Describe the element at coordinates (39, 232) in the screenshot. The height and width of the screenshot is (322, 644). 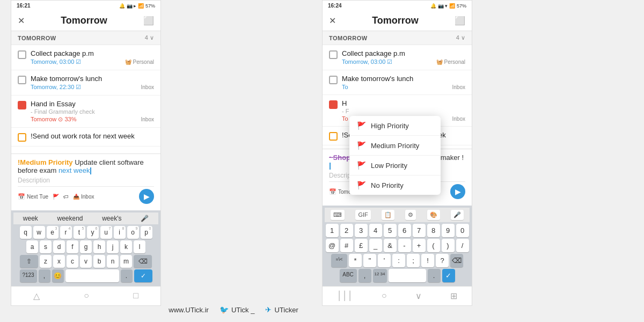
I see `left-key-w: w` at that location.